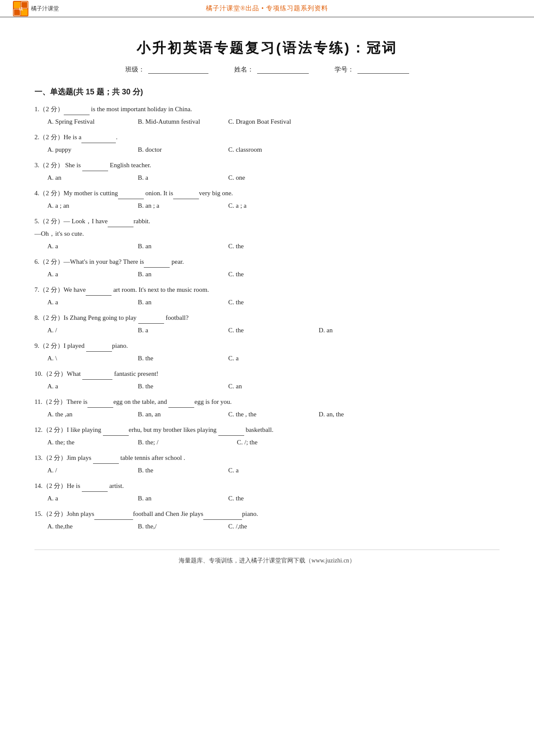 This screenshot has width=534, height=756. What do you see at coordinates (267, 143) in the screenshot?
I see `question-2: 2.（2 分）He is a . A. puppy B. doctor C. c…` at bounding box center [267, 143].